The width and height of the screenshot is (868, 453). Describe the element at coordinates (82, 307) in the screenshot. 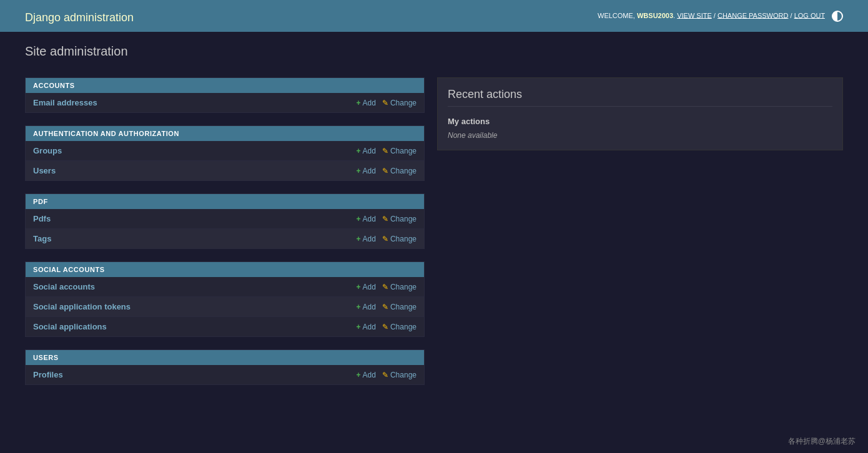

I see `row-label: Social application tokens` at that location.